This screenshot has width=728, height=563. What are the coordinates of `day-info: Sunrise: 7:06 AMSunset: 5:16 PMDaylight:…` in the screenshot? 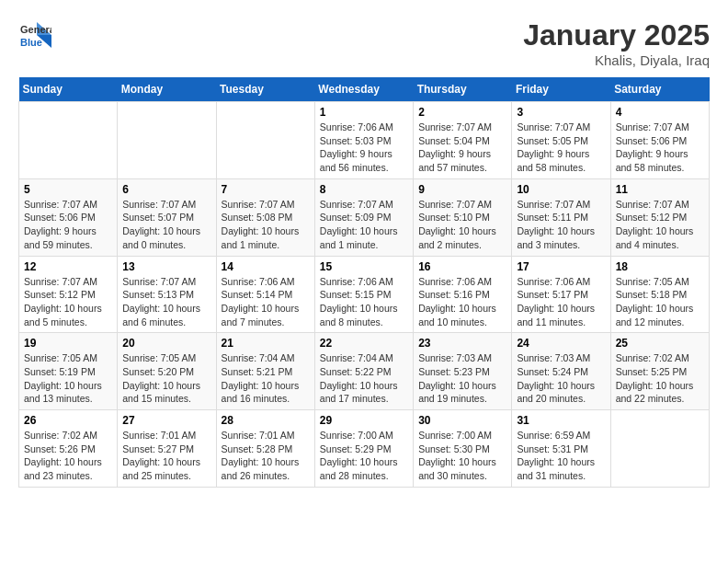 It's located at (462, 302).